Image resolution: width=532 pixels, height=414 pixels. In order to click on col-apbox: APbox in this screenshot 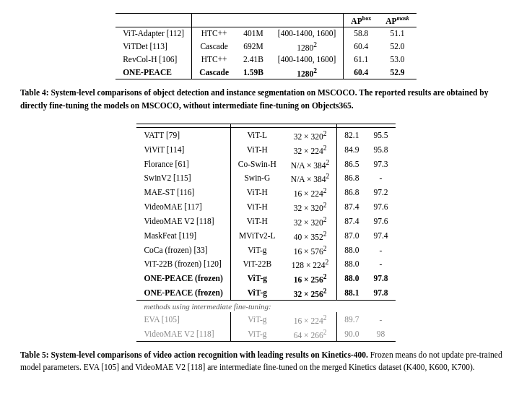, I will do `click(361, 20)`.